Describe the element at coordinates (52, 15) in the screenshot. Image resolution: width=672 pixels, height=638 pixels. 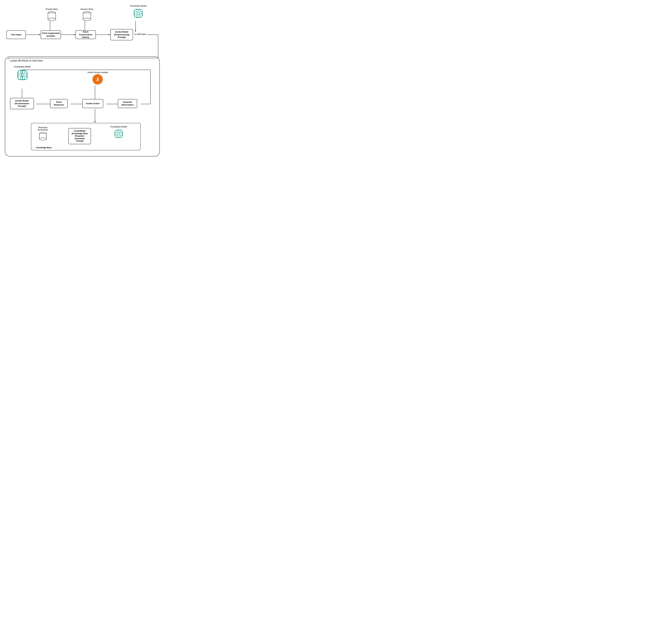
I see `prompt-store-icon: Prompt Store` at that location.